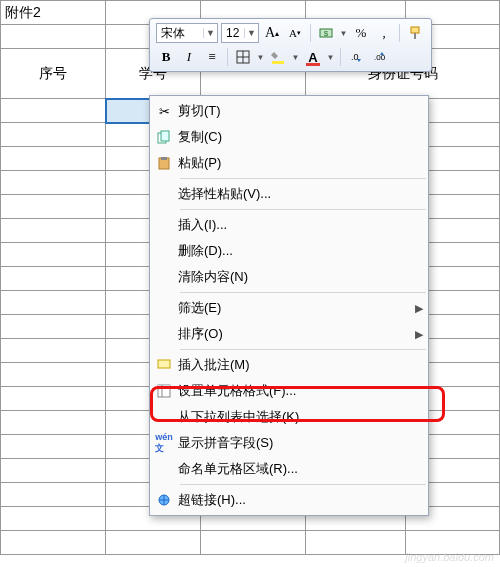 The width and height of the screenshot is (500, 567). I want to click on copy-icon, so click(164, 137).